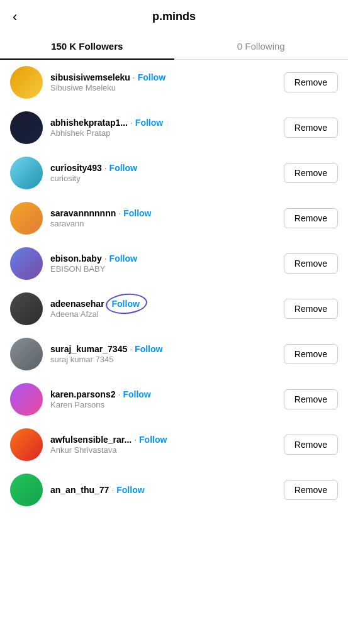 This screenshot has height=644, width=348. I want to click on list-item: suraj_kumar_7345·Followsuraj kumar 7345R…, so click(174, 354).